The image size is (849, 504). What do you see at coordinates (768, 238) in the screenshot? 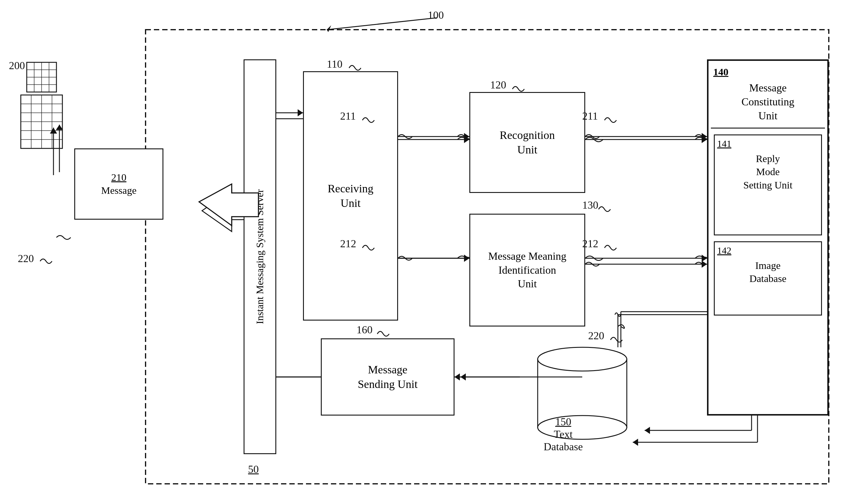
I see `msg-constituting-outer-box: 140 MessageConstitutingUnit 141 ReplyMod…` at bounding box center [768, 238].